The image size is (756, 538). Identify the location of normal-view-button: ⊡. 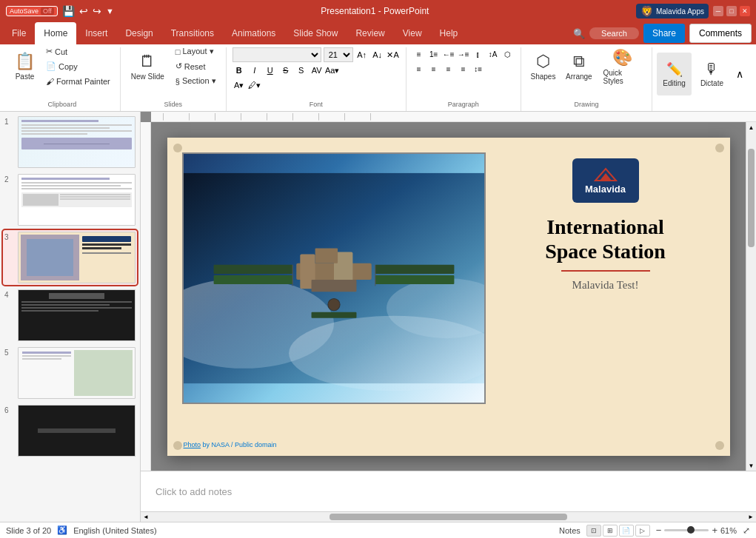
(594, 531).